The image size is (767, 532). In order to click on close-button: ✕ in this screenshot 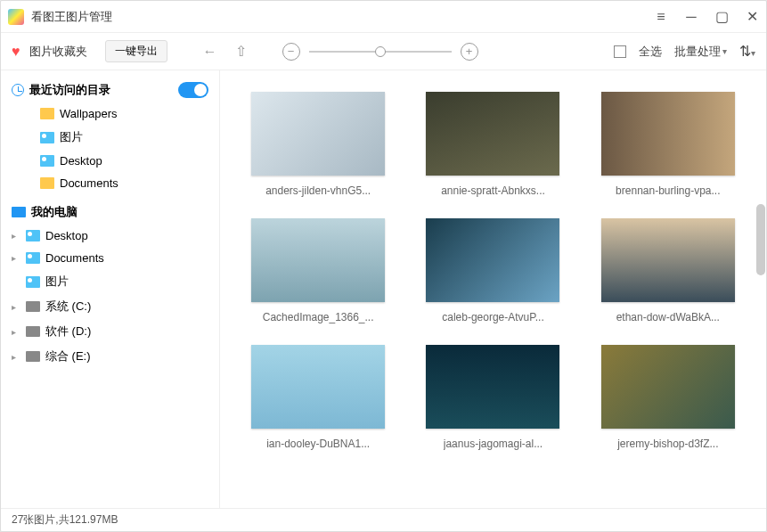, I will do `click(752, 17)`.